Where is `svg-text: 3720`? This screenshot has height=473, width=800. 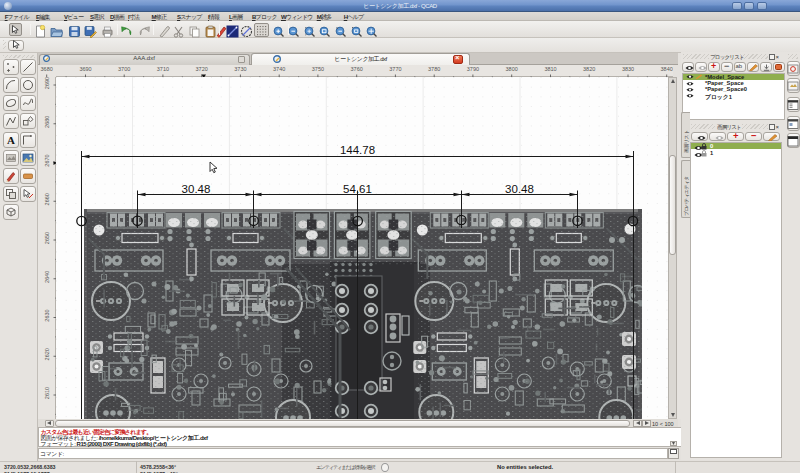 svg-text: 3720 is located at coordinates (201, 68).